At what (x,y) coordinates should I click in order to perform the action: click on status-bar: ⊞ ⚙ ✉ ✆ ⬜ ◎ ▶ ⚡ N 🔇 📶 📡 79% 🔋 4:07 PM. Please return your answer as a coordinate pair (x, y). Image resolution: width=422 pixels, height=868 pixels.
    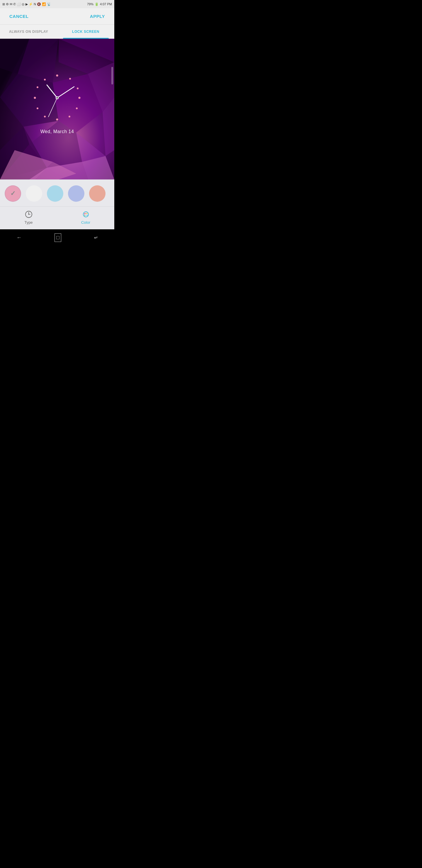
    Looking at the image, I should click on (57, 4).